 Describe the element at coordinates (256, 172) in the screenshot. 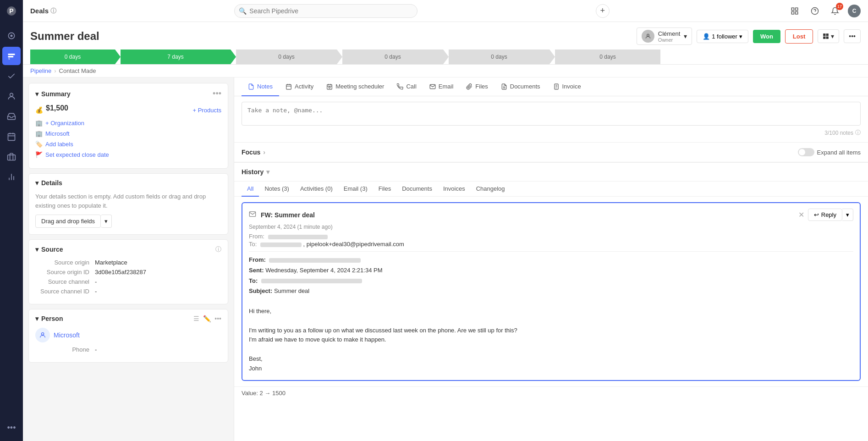

I see `history-label: History ▾` at that location.